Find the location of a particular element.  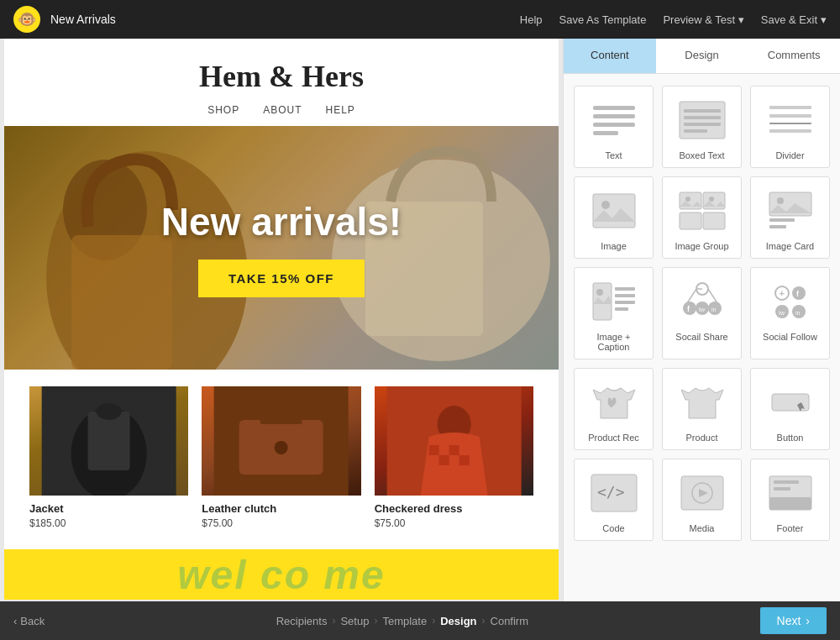

hero-title: New arrivals! is located at coordinates (281, 222).